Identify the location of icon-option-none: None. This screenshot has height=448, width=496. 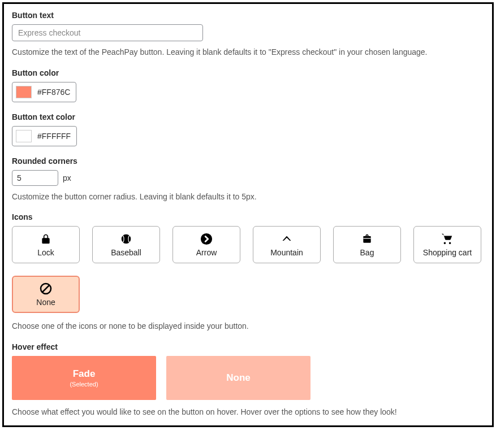
(46, 294).